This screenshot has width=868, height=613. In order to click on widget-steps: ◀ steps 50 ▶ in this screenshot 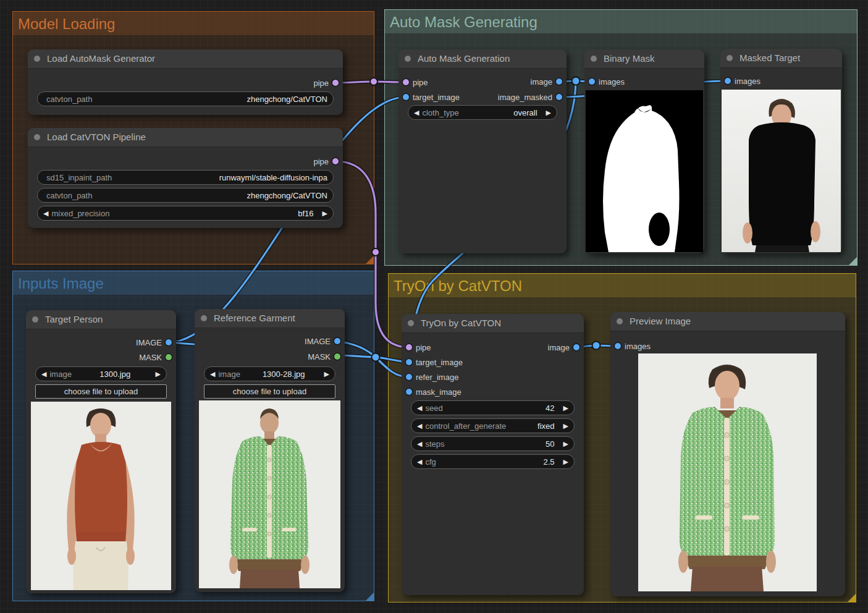, I will do `click(493, 444)`.